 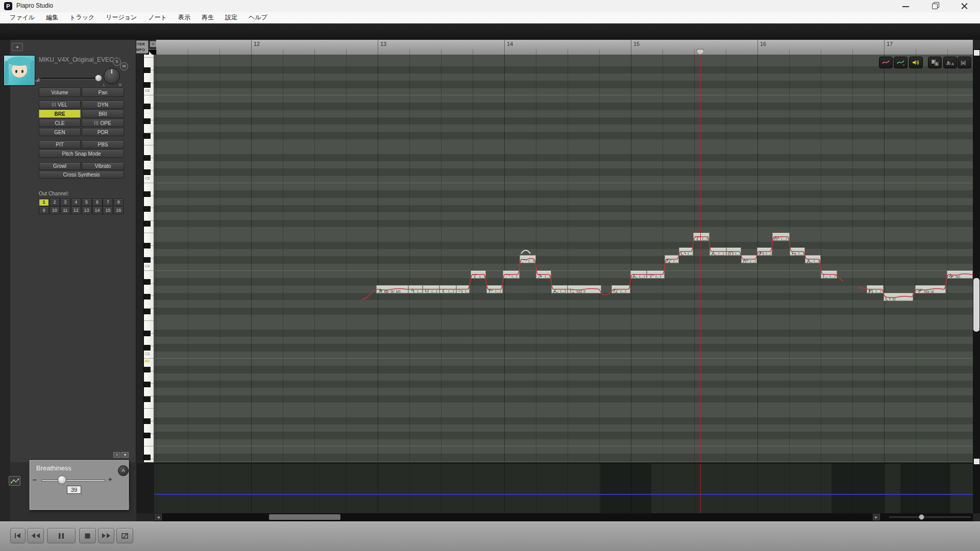 I want to click on control-parameter-strip, so click(x=564, y=488).